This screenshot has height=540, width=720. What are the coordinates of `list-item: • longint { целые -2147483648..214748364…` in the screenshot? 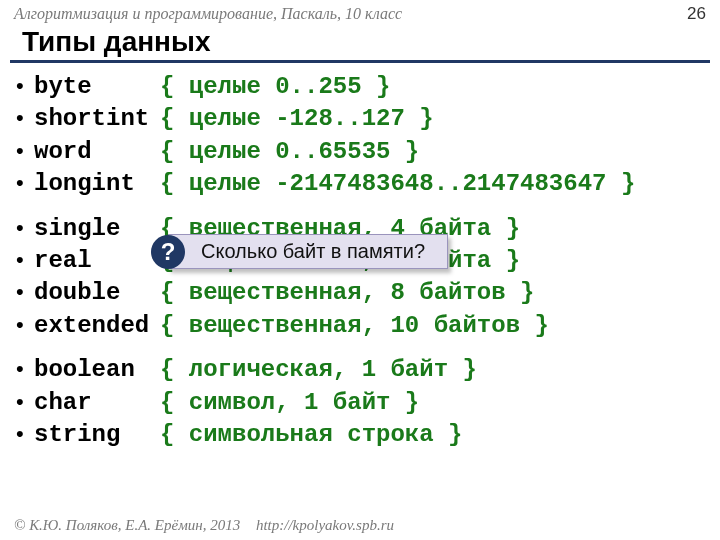 It's located at (365, 184).